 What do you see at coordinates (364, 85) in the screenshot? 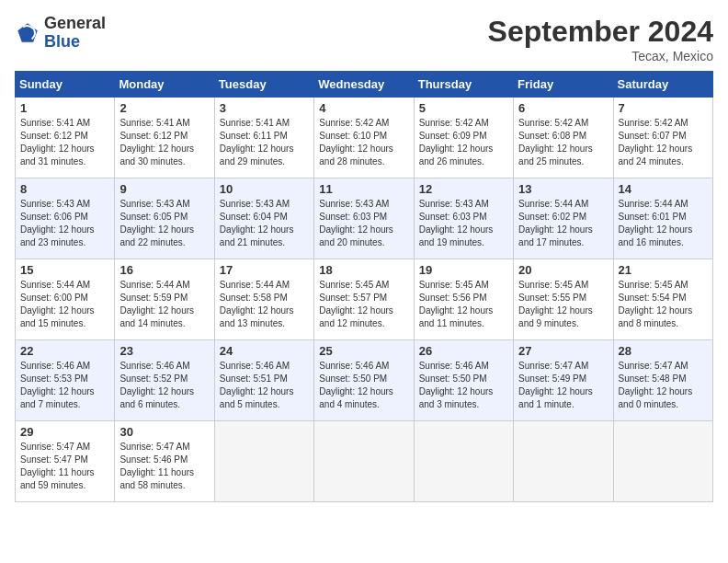
I see `calendar-header-row: Sunday Monday Tuesday Wednesday Thursday…` at bounding box center [364, 85].